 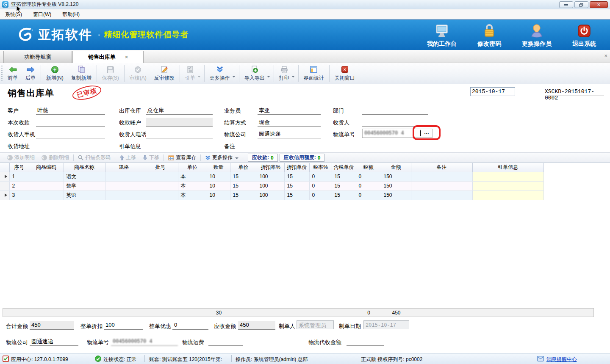 I want to click on import-export-dropdown-icon, so click(x=269, y=77).